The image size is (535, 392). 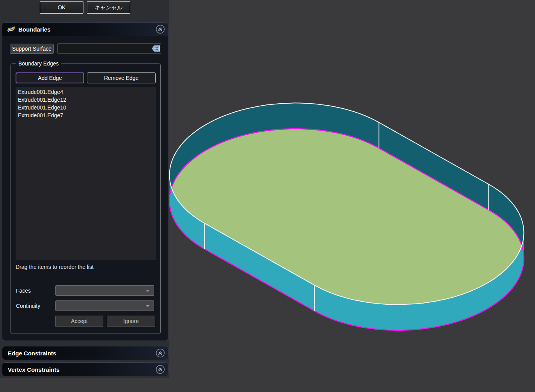 I want to click on boundary-edges-group-title: Boundary Edges, so click(x=39, y=64).